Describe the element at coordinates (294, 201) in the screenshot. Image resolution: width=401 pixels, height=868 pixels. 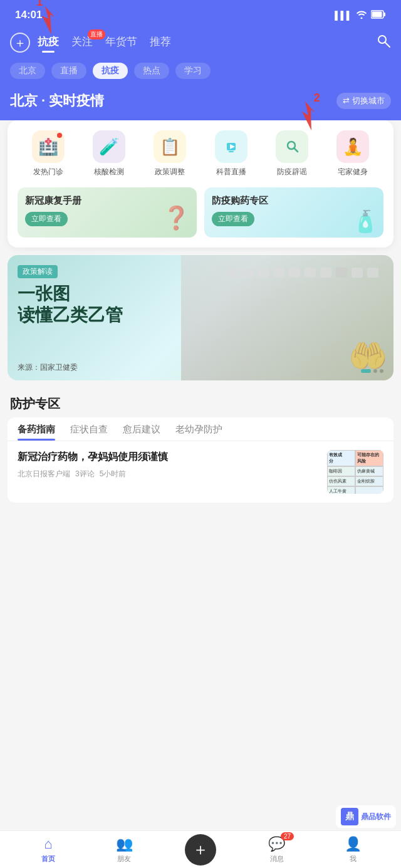
I see `medicine-title: 防疫购药专区` at that location.